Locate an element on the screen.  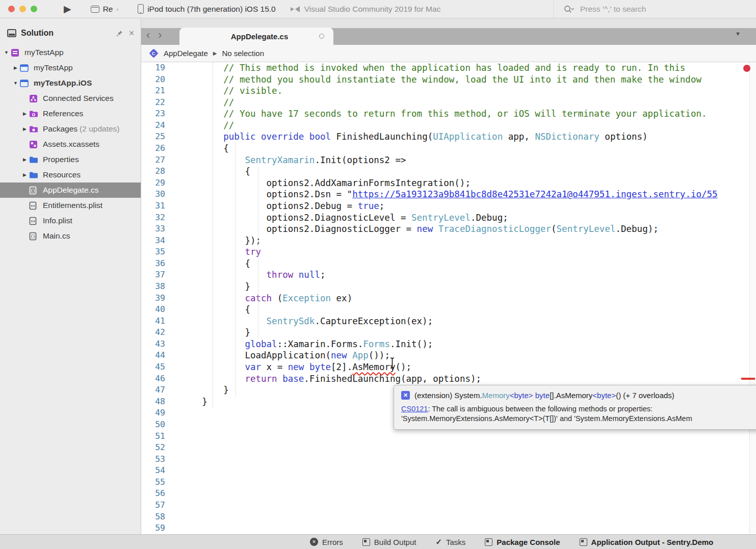
code-line: 51 is located at coordinates (449, 436).